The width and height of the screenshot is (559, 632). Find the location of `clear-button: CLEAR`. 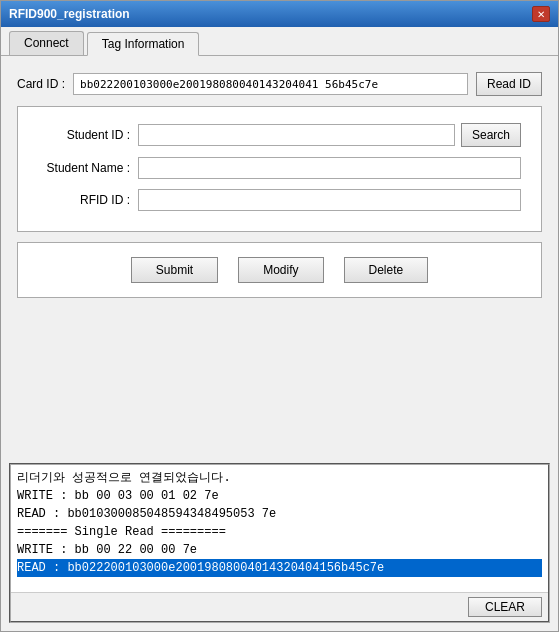

clear-button: CLEAR is located at coordinates (505, 607).